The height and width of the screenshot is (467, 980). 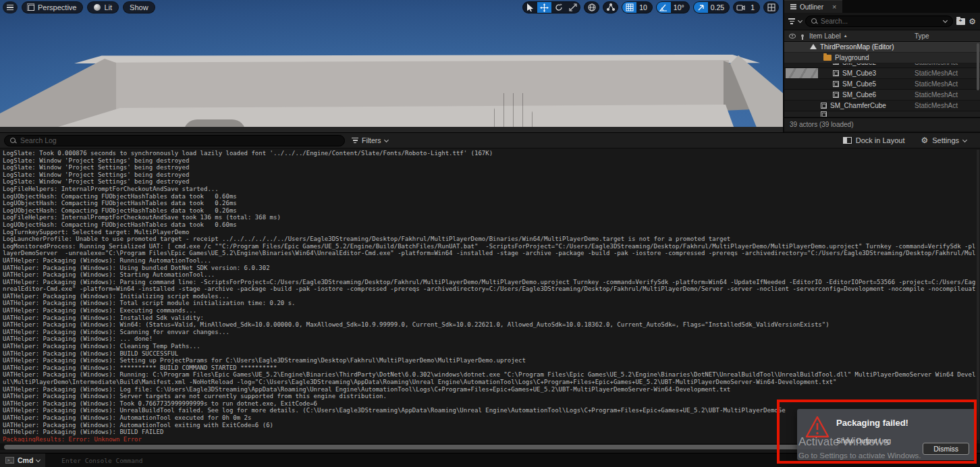 What do you see at coordinates (874, 140) in the screenshot?
I see `dock-in-layout-button: Dock in Layout` at bounding box center [874, 140].